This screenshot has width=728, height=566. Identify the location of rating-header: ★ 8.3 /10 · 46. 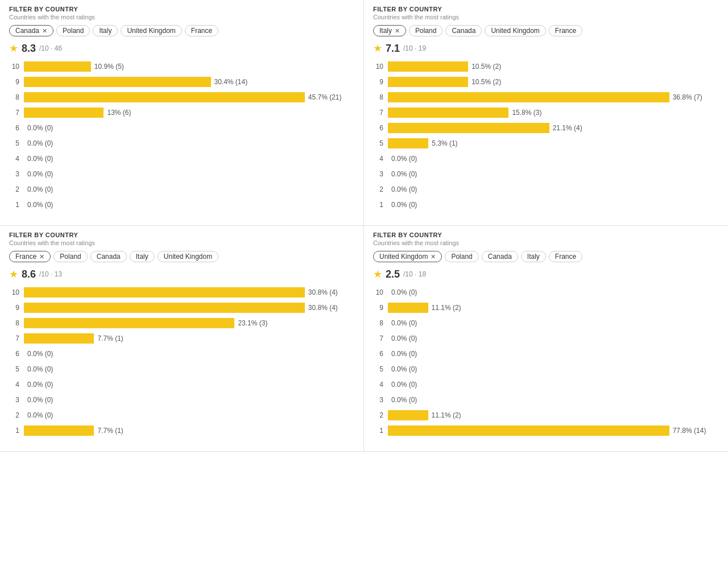
(182, 48).